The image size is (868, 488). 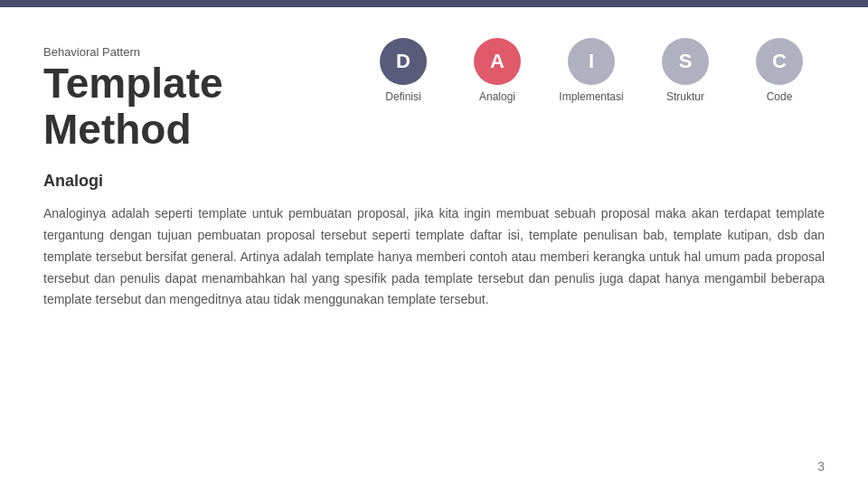 What do you see at coordinates (779, 97) in the screenshot?
I see `nav-label-code: Code` at bounding box center [779, 97].